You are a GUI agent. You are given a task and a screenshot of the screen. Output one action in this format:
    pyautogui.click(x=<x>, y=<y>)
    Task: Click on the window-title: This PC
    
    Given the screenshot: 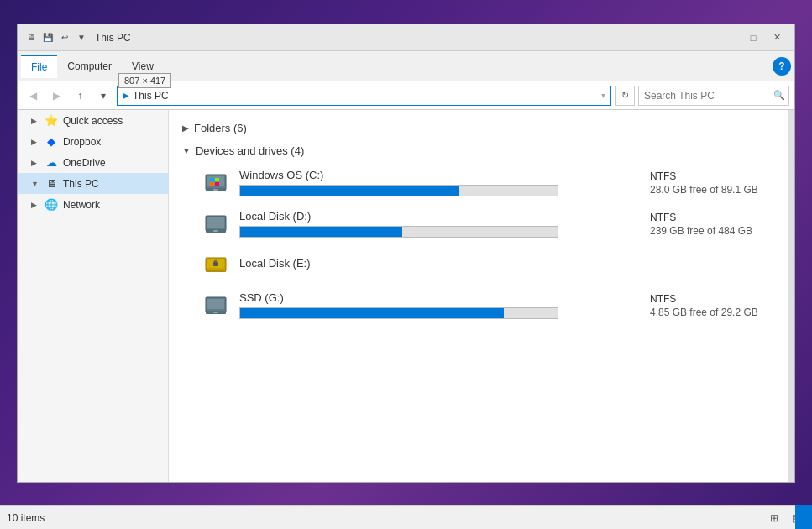 What is the action you would take?
    pyautogui.click(x=406, y=38)
    